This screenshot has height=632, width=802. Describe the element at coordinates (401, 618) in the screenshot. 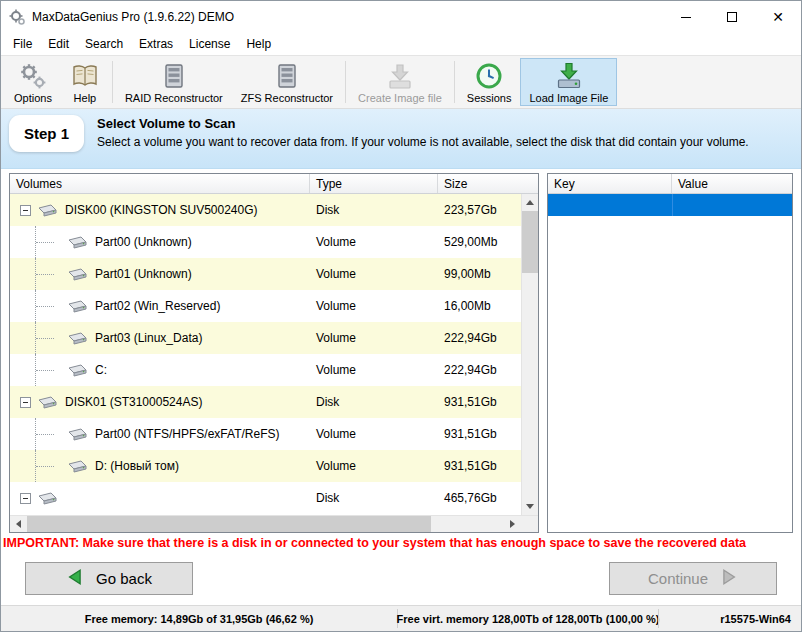

I see `status-bar: Free memory: 14,89Gb of 31,95Gb (46,62 %…` at that location.